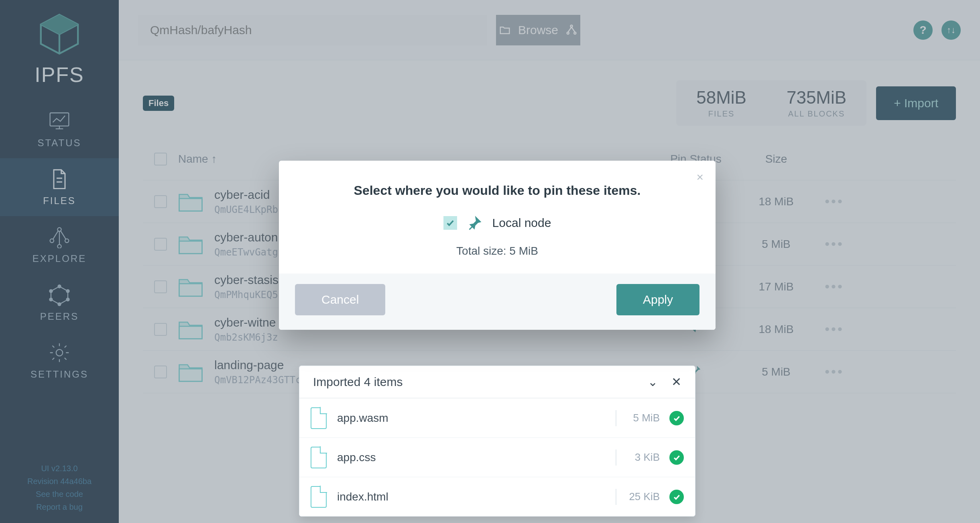  I want to click on toast-item: app.css3 KiB, so click(497, 457).